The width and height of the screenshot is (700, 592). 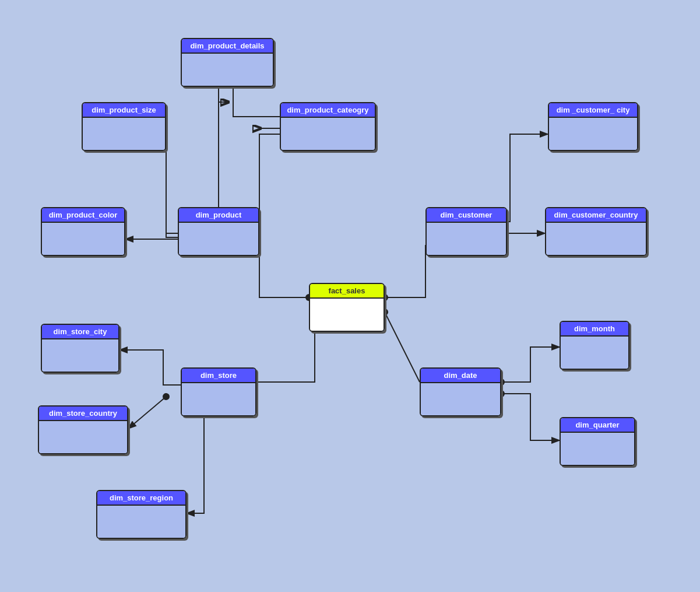 I want to click on table-dim-product-color: dim_product_color, so click(x=83, y=232).